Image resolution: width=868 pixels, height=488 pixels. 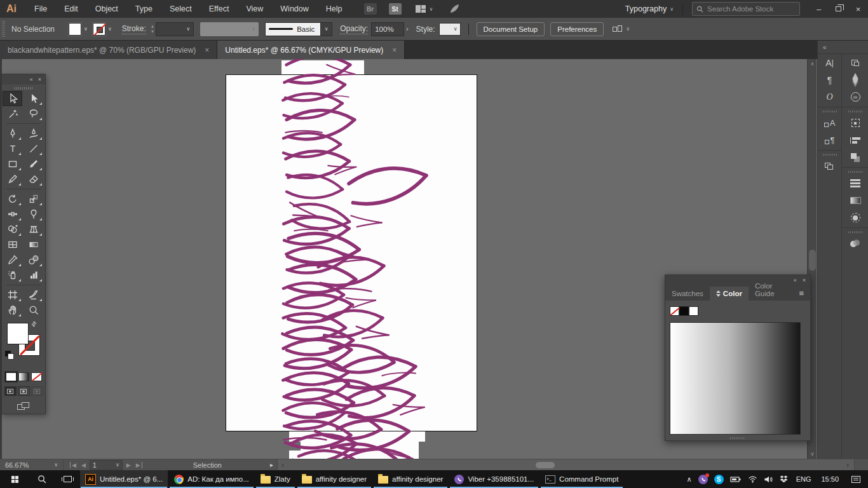 I want to click on fill-indicator-white, so click(x=18, y=334).